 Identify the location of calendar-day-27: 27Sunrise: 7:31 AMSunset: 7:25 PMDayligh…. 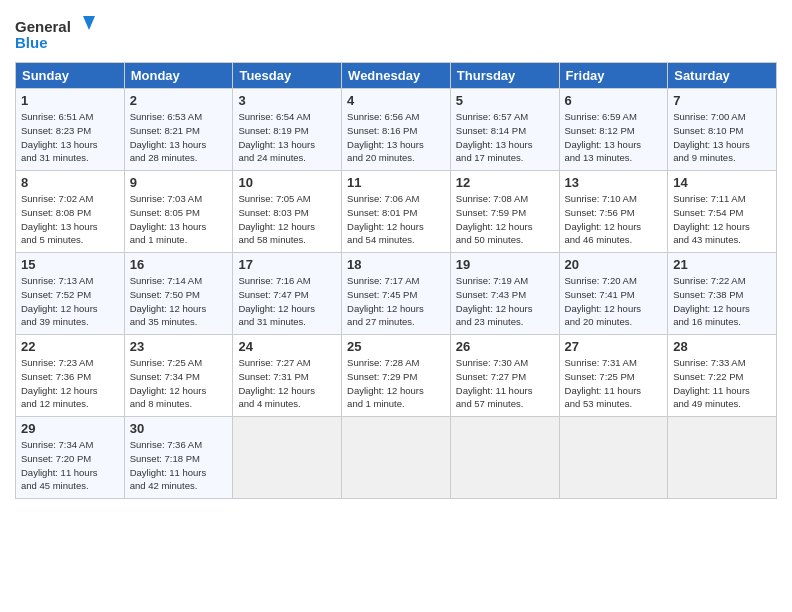
(614, 376).